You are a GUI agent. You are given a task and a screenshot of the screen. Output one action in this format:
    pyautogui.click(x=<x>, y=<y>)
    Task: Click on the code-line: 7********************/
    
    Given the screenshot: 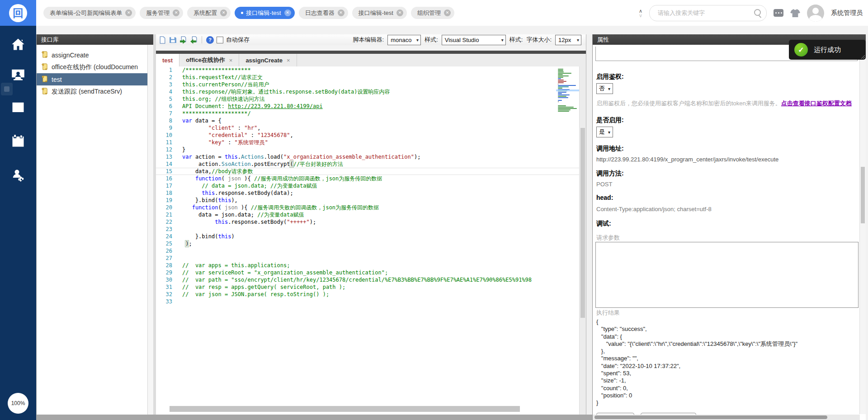 What is the action you would take?
    pyautogui.click(x=371, y=113)
    